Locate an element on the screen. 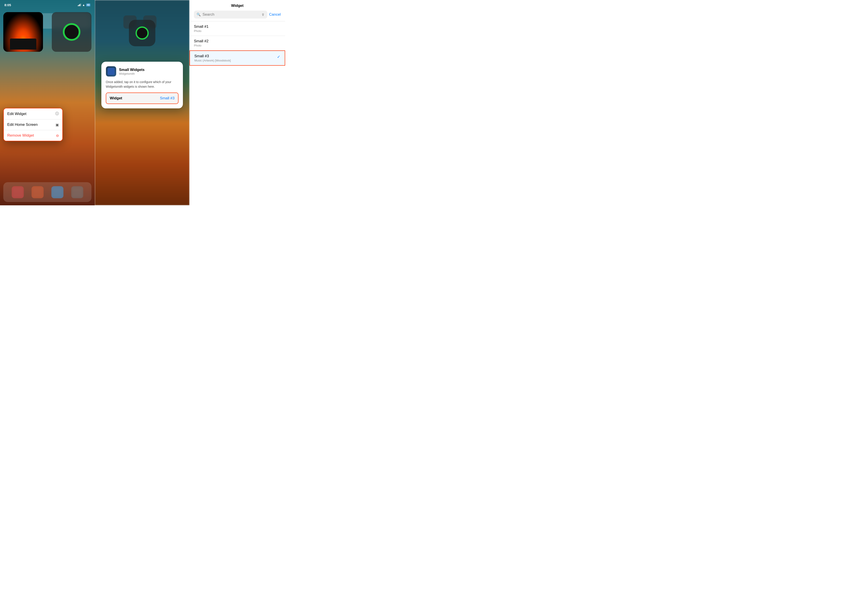  list-item-title-2: Small #2 is located at coordinates (238, 41).